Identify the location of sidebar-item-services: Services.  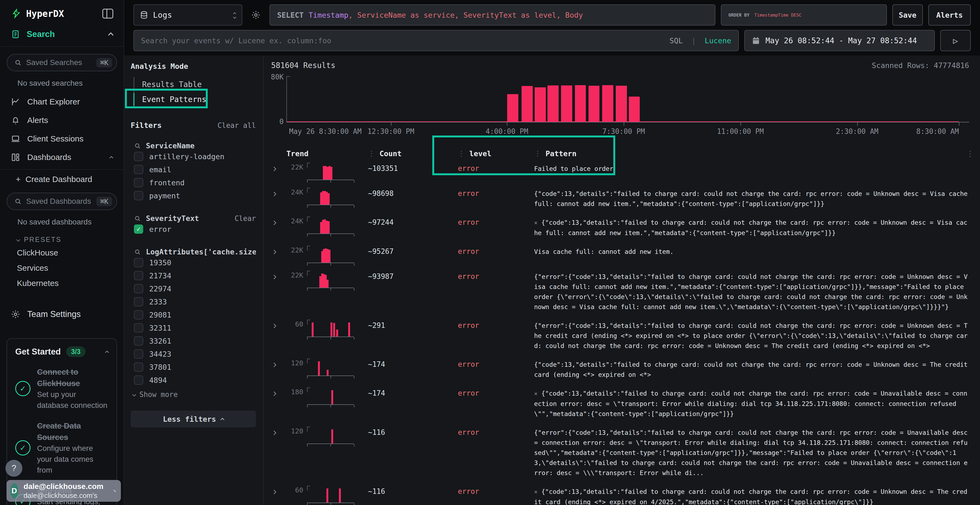
(62, 268).